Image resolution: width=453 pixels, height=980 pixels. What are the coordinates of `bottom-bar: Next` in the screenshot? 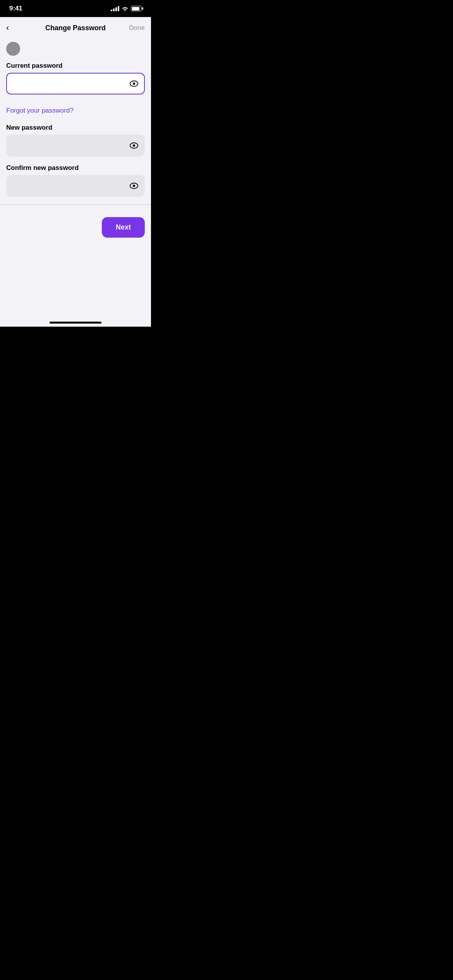 It's located at (76, 224).